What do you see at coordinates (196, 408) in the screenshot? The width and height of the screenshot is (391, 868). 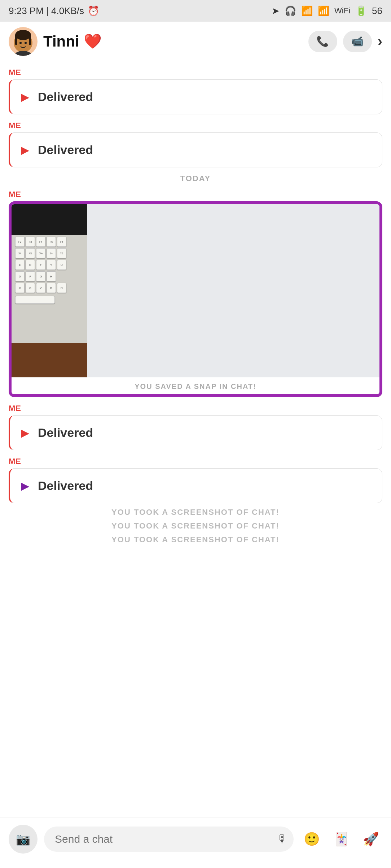 I see `me-label-3: ME` at bounding box center [196, 408].